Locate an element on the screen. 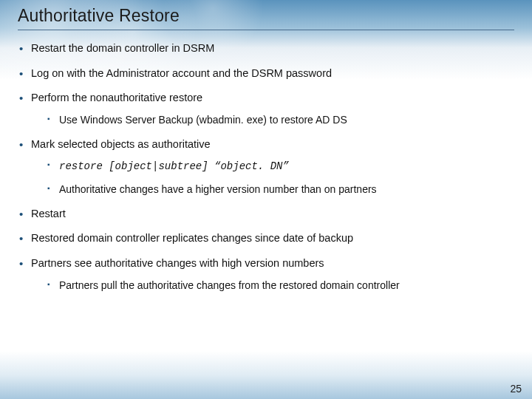 The width and height of the screenshot is (532, 399). sub-bullet-text: Authoritative changes have a higher vers… is located at coordinates (218, 189).